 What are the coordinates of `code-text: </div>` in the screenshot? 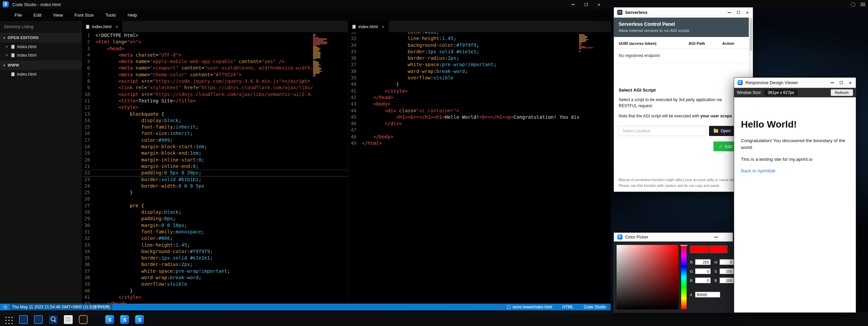 It's located at (486, 123).